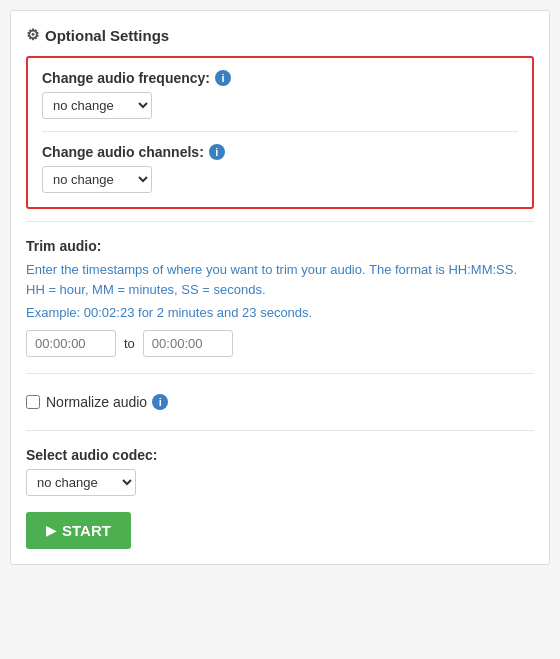 The width and height of the screenshot is (560, 659). What do you see at coordinates (92, 455) in the screenshot?
I see `codec-label-text: Select audio codec:` at bounding box center [92, 455].